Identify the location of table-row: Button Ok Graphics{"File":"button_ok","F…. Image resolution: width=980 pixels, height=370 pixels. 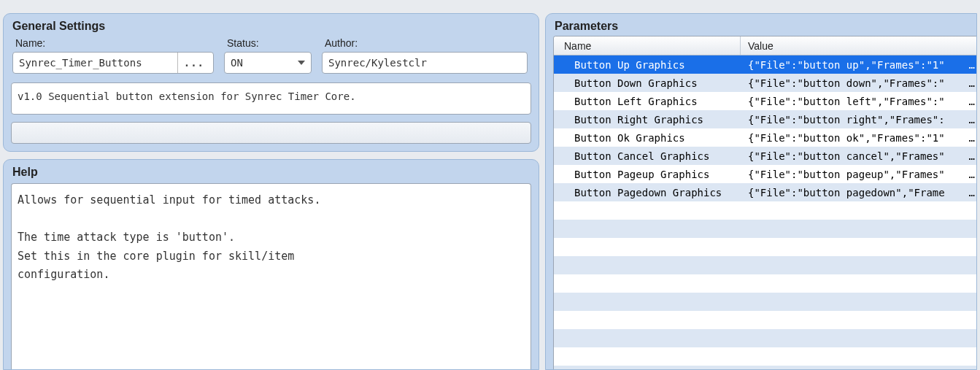
(765, 137).